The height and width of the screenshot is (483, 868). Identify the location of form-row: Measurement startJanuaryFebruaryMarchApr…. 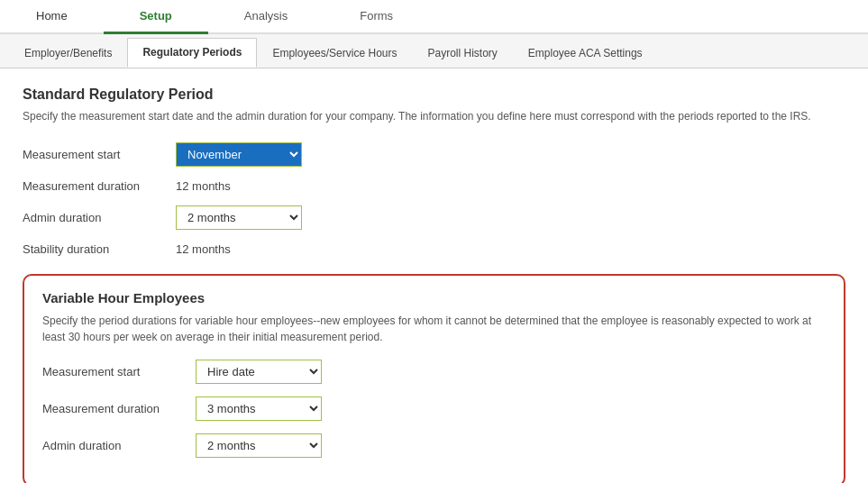
(434, 155).